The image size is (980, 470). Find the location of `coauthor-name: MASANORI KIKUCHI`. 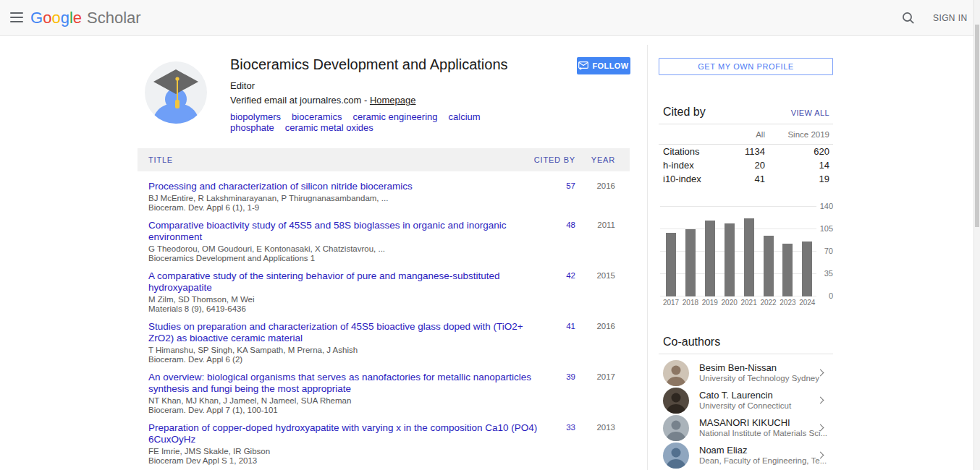

coauthor-name: MASANORI KIKUCHI is located at coordinates (745, 422).